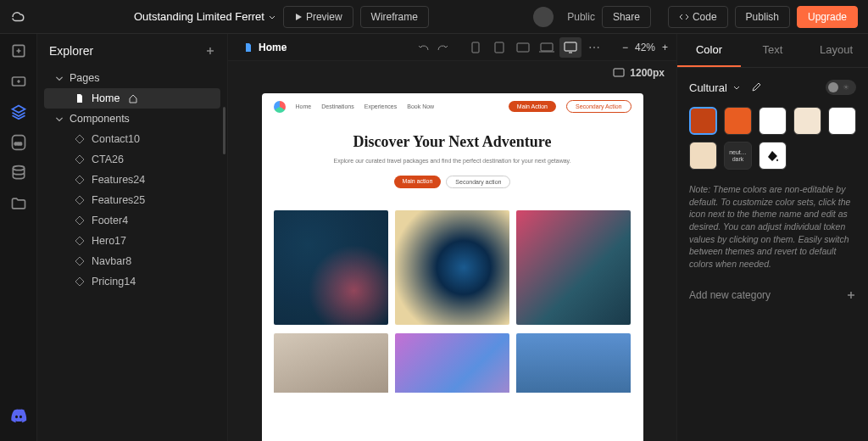 The width and height of the screenshot is (868, 441). I want to click on components-group: Components, so click(132, 119).